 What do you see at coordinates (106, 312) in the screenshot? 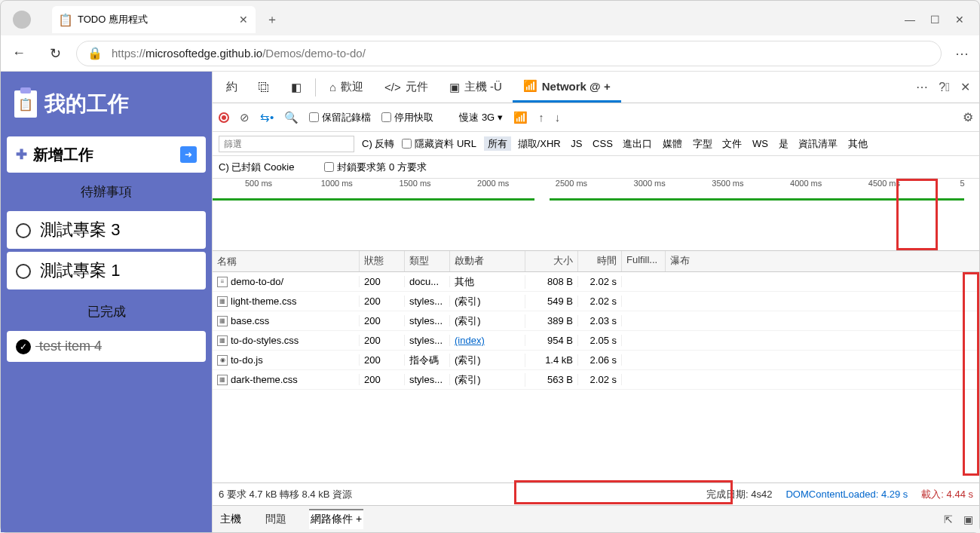
I see `section-done: 已完成` at bounding box center [106, 312].